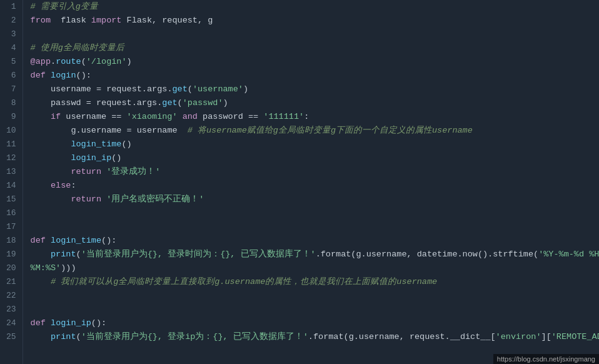 Image resolution: width=599 pixels, height=364 pixels. Describe the element at coordinates (11, 7) in the screenshot. I see `line-1: 1` at that location.